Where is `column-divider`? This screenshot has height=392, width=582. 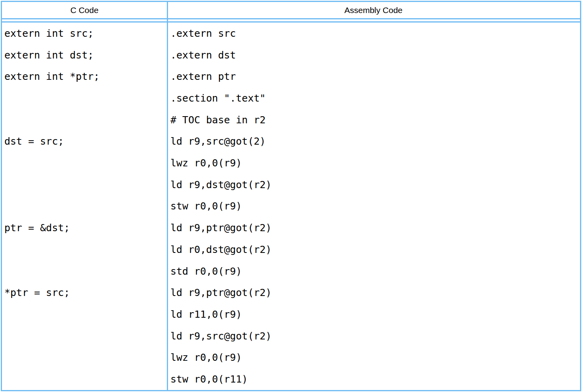
column-divider is located at coordinates (168, 196).